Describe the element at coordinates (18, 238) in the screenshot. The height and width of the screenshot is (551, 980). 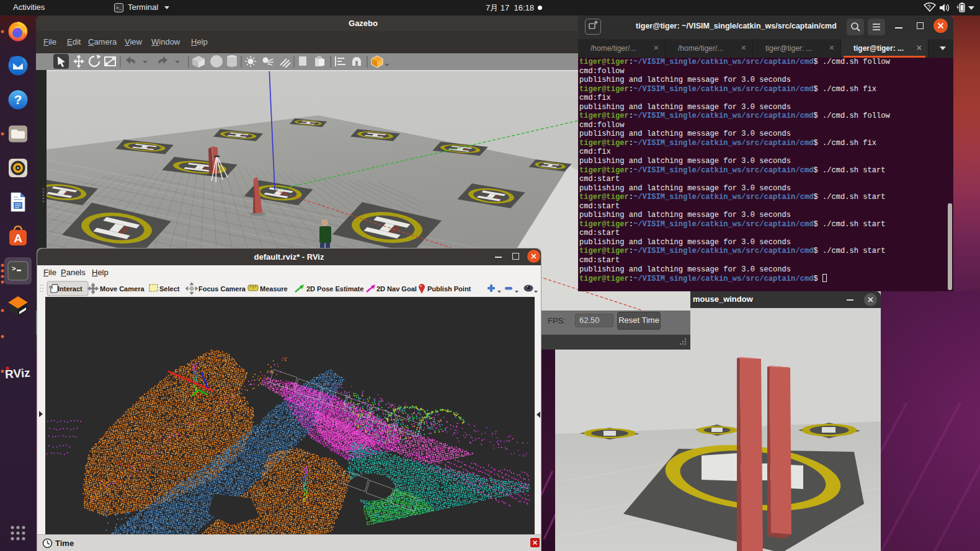
I see `svg-text: A` at that location.